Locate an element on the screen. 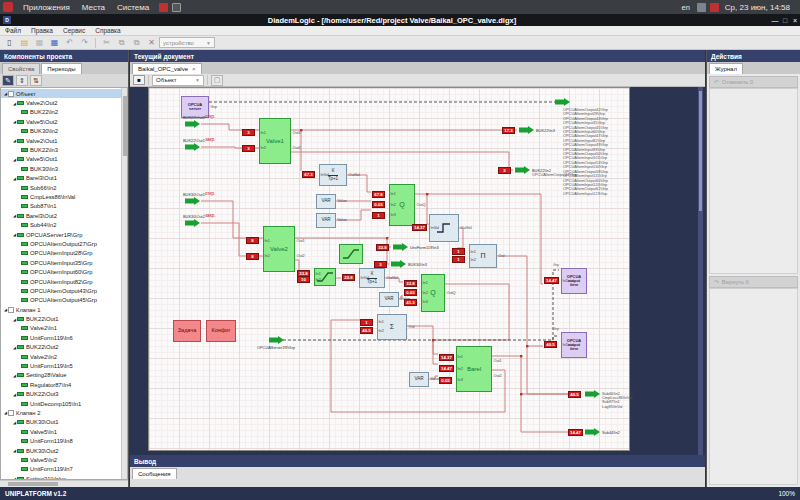 This screenshot has height=500, width=800. tree-item: OPCUAItemOutput45\Grp is located at coordinates (61, 300).